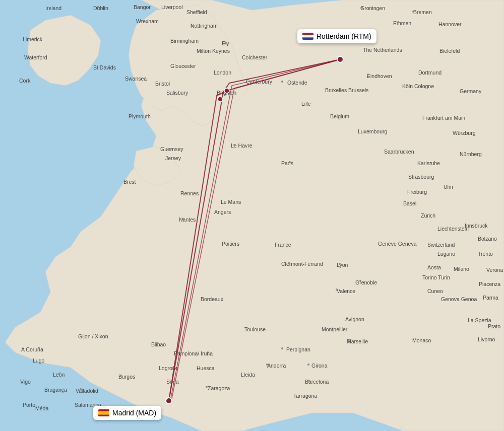 This screenshot has width=504, height=431. I want to click on svg-text: Montpellier, so click(335, 329).